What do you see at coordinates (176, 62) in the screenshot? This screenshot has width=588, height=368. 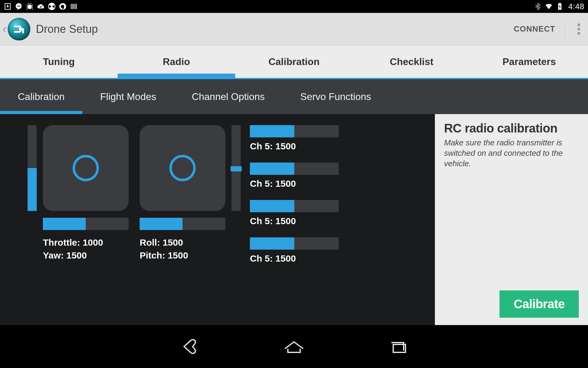 I see `tab-label: Radio` at bounding box center [176, 62].